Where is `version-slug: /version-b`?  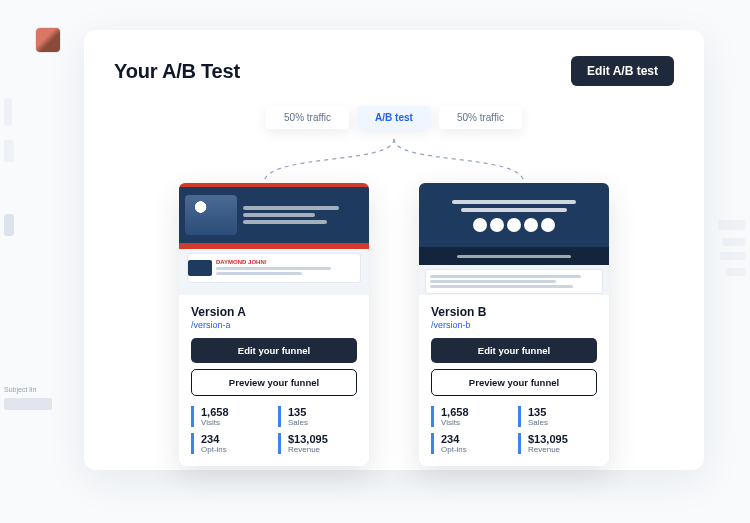
version-slug: /version-b is located at coordinates (514, 325).